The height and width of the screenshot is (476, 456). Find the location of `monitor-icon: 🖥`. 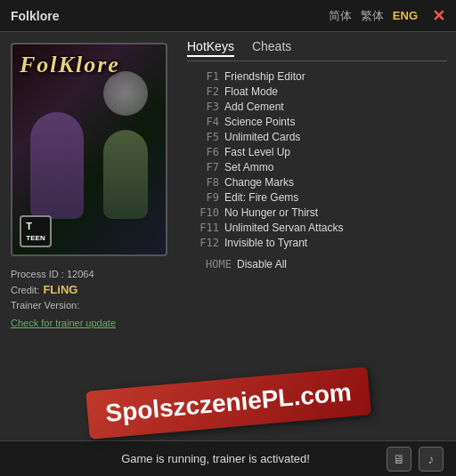

monitor-icon: 🖥 is located at coordinates (399, 459).